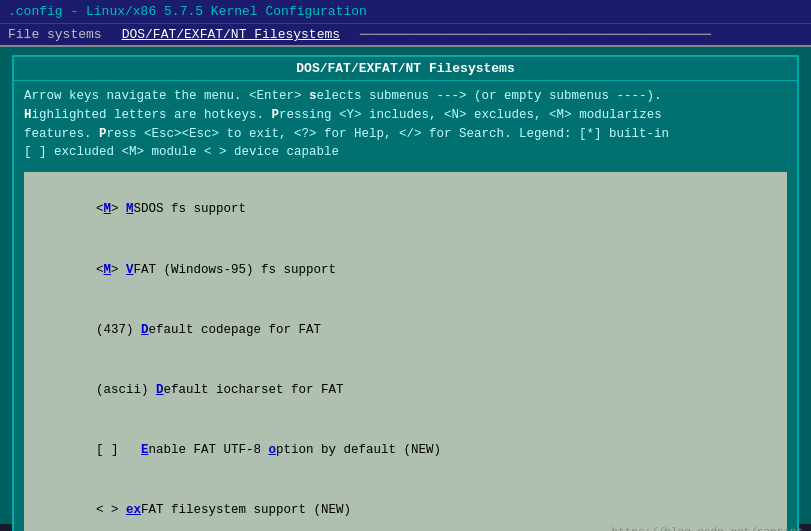  Describe the element at coordinates (406, 36) in the screenshot. I see `menu-bar: File systems DOS/FAT/EXFAT/NT Filesystem…` at that location.